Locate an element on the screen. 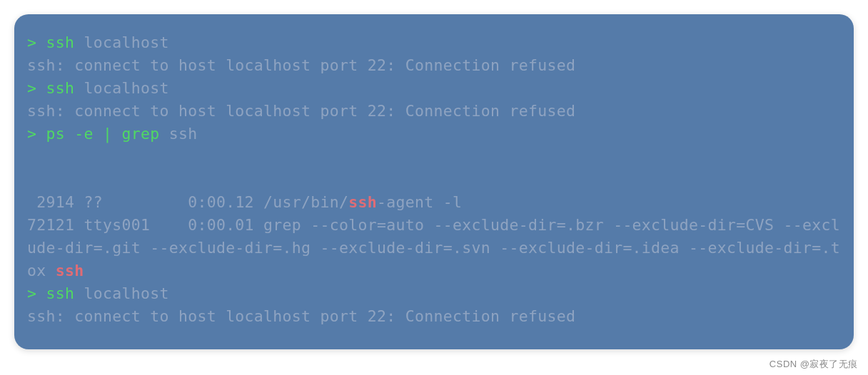 The width and height of the screenshot is (868, 375). cmd-green: ps -e | grep is located at coordinates (103, 134).